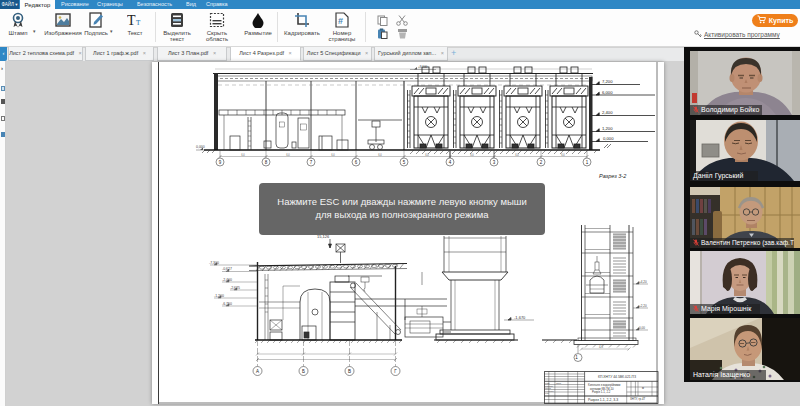 This screenshot has height=406, width=800. Describe the element at coordinates (350, 372) in the screenshot. I see `svg-text: В` at that location.